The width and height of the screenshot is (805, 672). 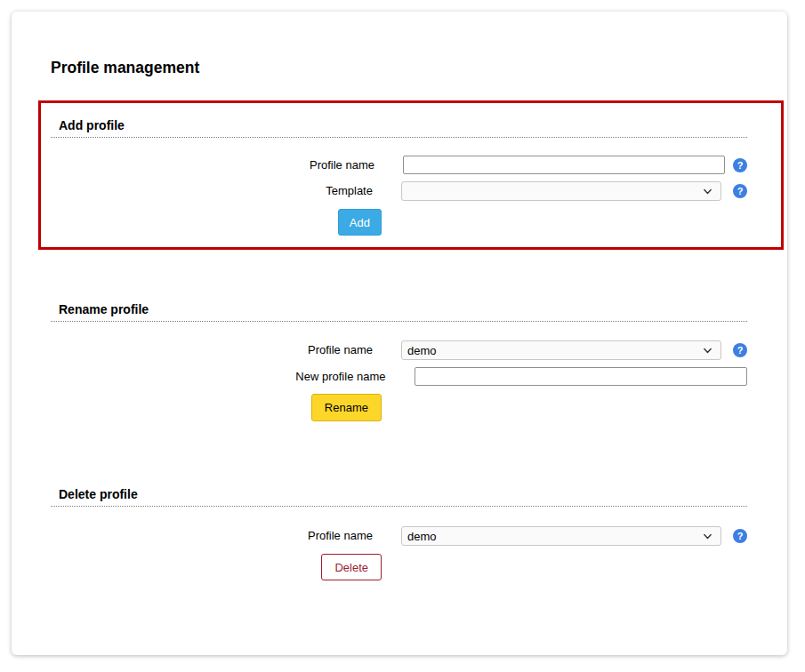 I want to click on rename-new-name-input, so click(x=582, y=377).